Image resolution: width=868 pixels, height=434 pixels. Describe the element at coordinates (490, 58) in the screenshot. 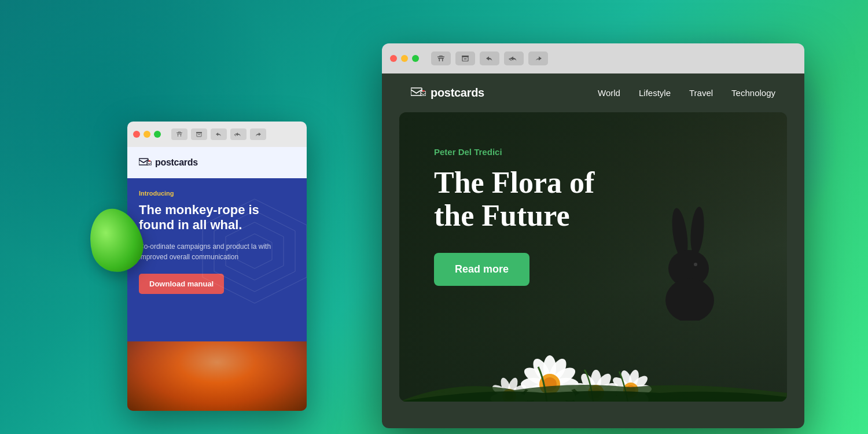

I see `titlebar-buttons-front` at that location.